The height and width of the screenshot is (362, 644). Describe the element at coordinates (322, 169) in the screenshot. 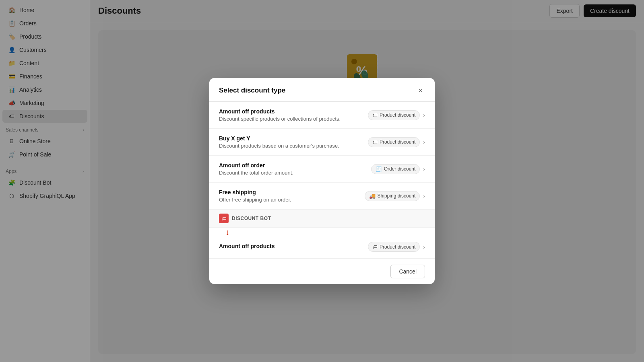

I see `discount-option-2: Amount off order Discount the total orde…` at that location.